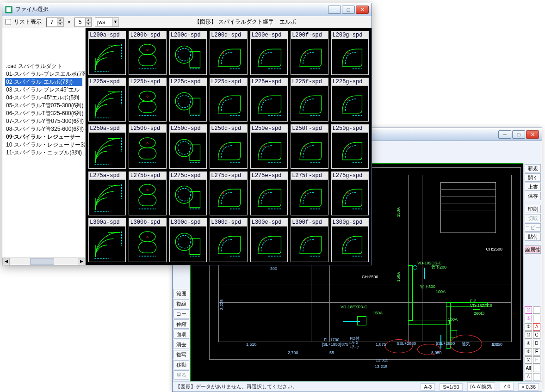 The image size is (545, 392). I want to click on thumbnail-cell: L275d-spd, so click(229, 193).